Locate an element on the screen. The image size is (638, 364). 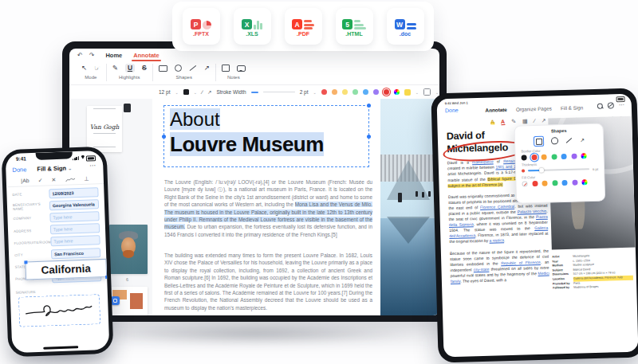
cross-tool-icon: ✕ is located at coordinates (53, 180).